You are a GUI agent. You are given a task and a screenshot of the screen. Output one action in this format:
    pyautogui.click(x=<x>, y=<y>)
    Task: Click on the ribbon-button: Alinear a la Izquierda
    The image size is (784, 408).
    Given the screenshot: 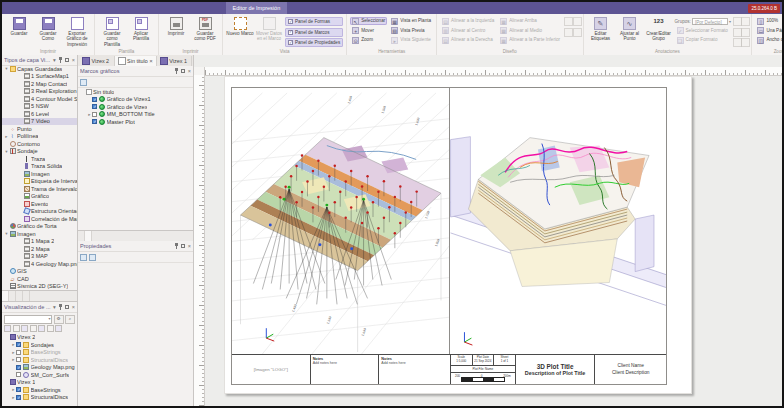 What is the action you would take?
    pyautogui.click(x=468, y=21)
    